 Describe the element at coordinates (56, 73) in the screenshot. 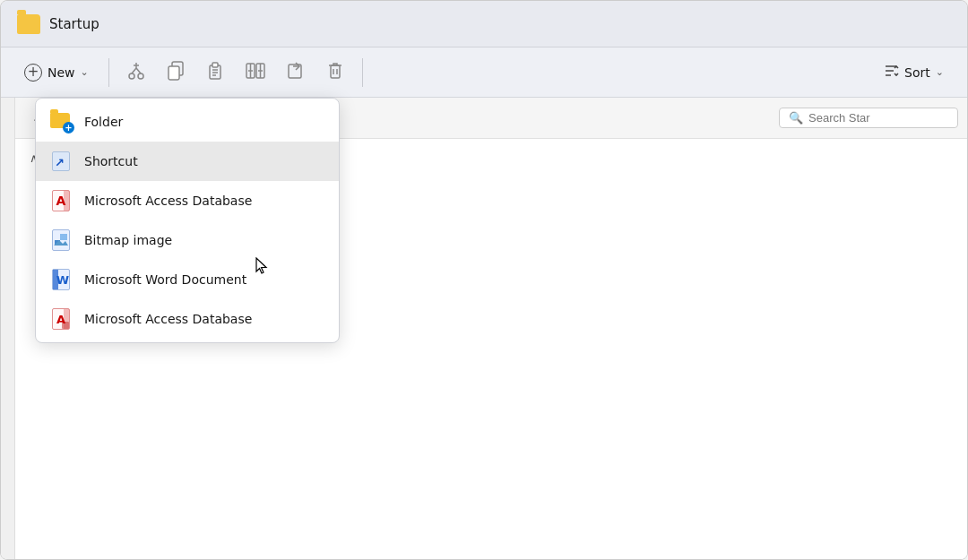

I see `new-button: + New ⌄` at that location.